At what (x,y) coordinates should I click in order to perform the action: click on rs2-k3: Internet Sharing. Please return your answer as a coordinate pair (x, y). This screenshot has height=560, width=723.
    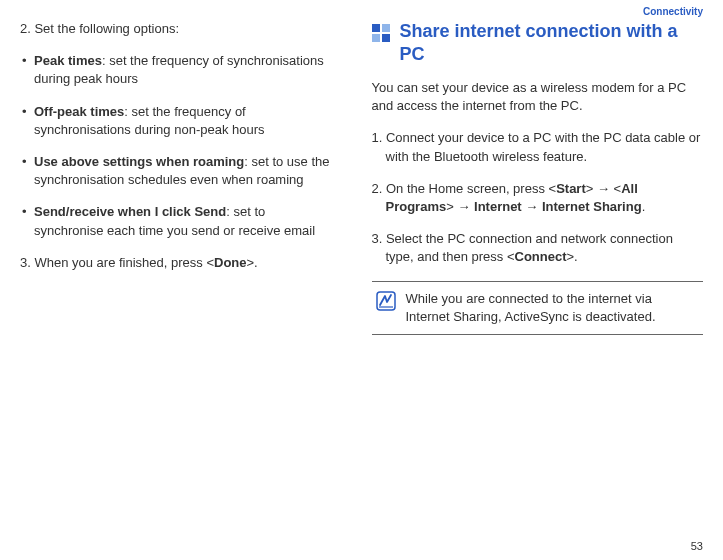
    Looking at the image, I should click on (592, 206).